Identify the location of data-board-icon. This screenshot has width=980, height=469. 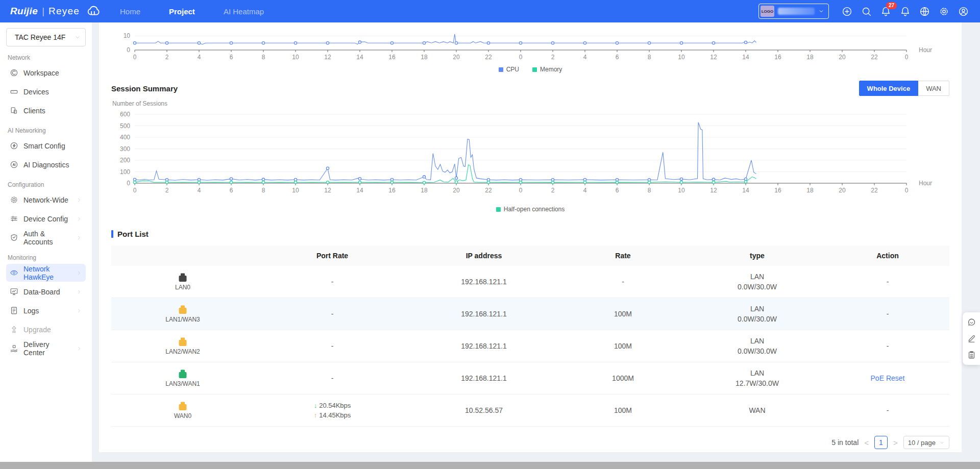
(14, 292).